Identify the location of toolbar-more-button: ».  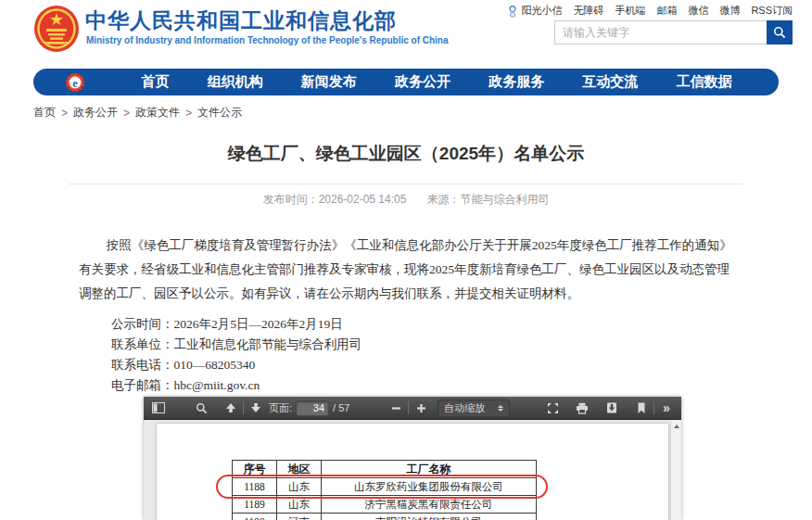
(666, 408).